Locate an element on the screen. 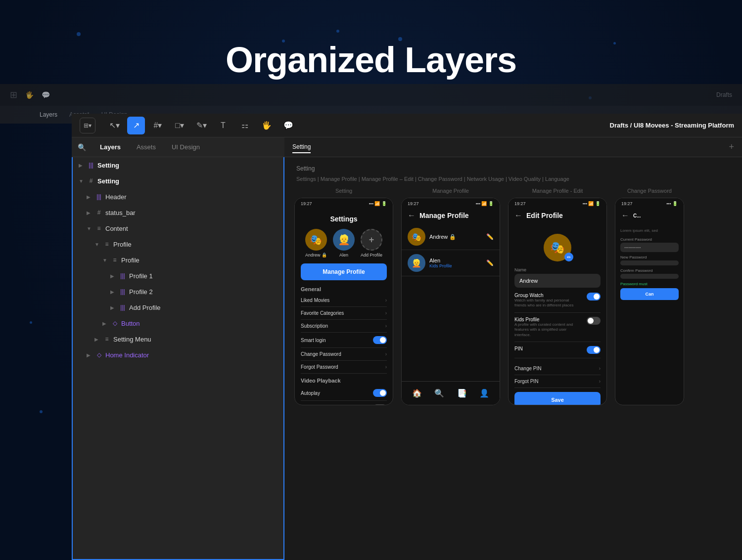  layer-label: Profile 2 is located at coordinates (141, 292).